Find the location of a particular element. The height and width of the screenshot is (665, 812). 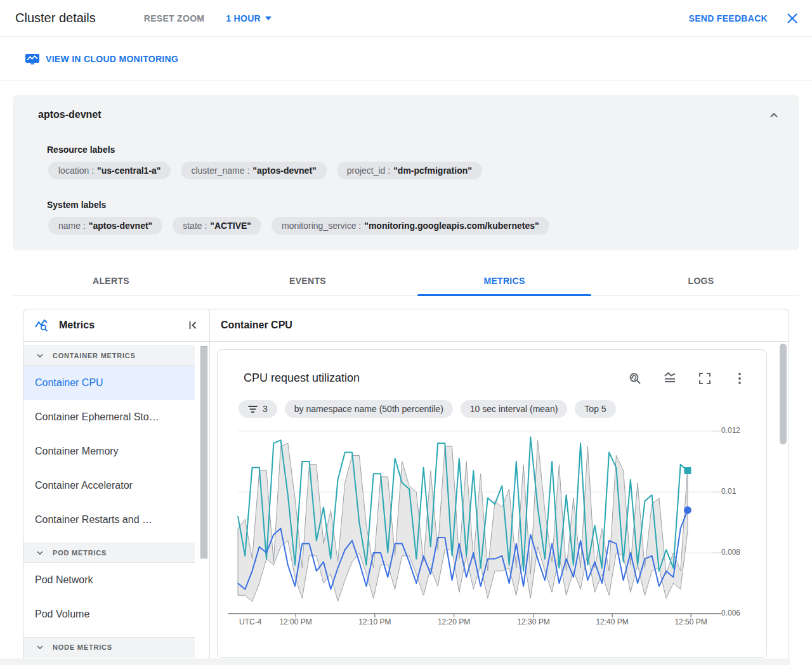

close-button is located at coordinates (792, 18).